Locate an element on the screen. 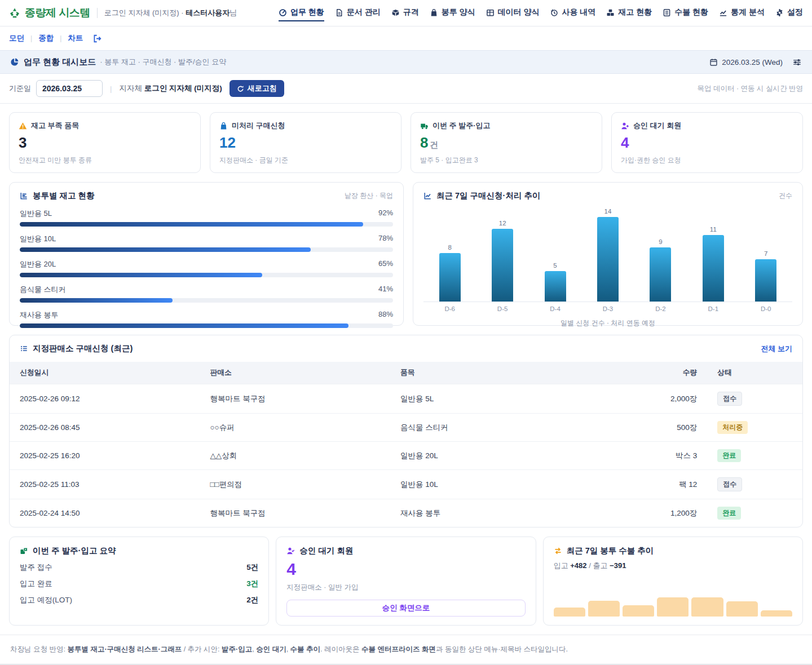 The height and width of the screenshot is (665, 812). cell-qty: 1,200장 is located at coordinates (652, 513).